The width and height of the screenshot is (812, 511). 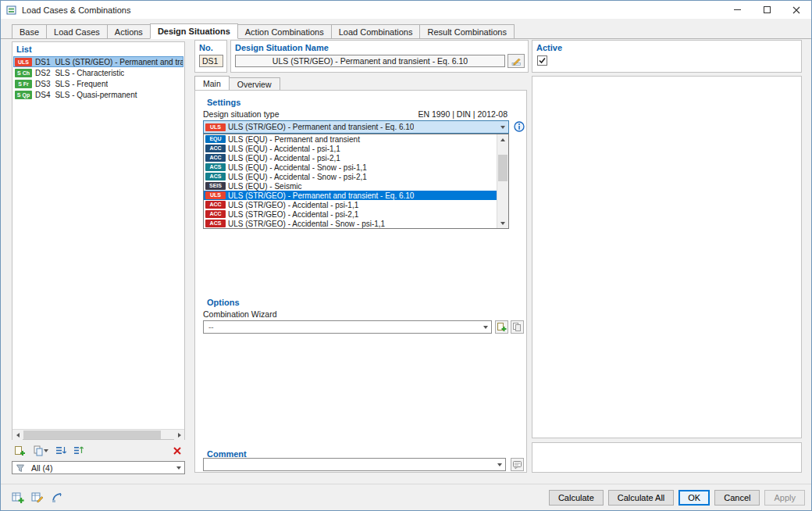 What do you see at coordinates (516, 61) in the screenshot?
I see `rename-button` at bounding box center [516, 61].